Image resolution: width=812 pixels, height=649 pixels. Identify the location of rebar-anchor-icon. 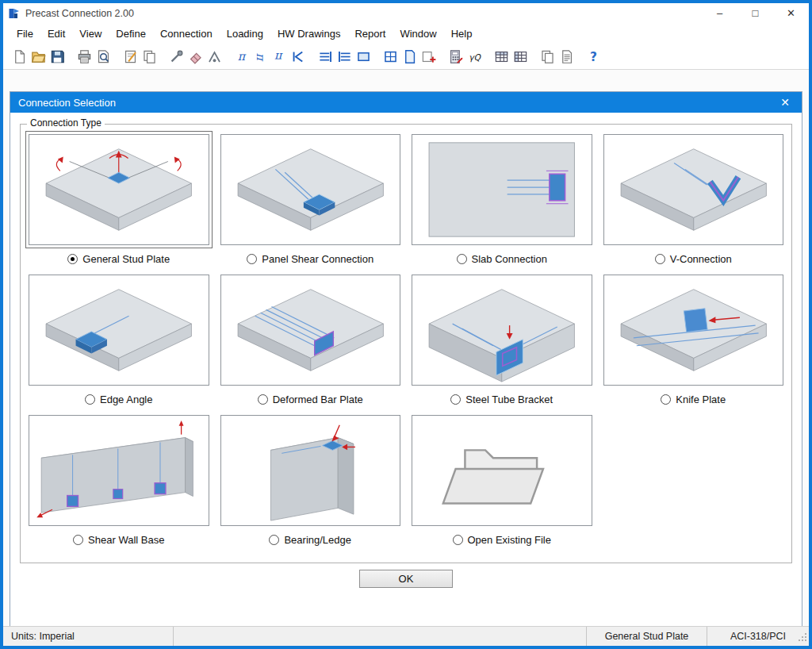
(344, 57).